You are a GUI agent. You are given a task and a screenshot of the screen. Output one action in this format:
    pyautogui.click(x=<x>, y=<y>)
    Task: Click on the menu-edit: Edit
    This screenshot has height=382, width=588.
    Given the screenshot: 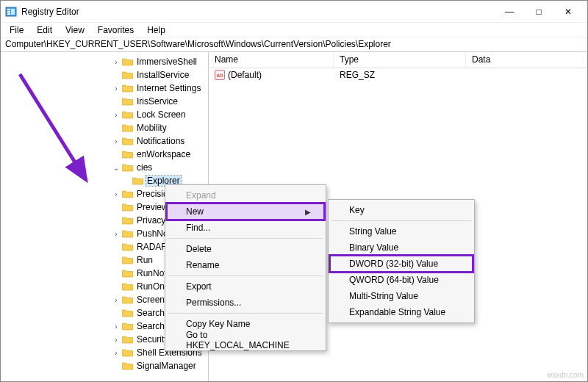 What is the action you would take?
    pyautogui.click(x=44, y=30)
    